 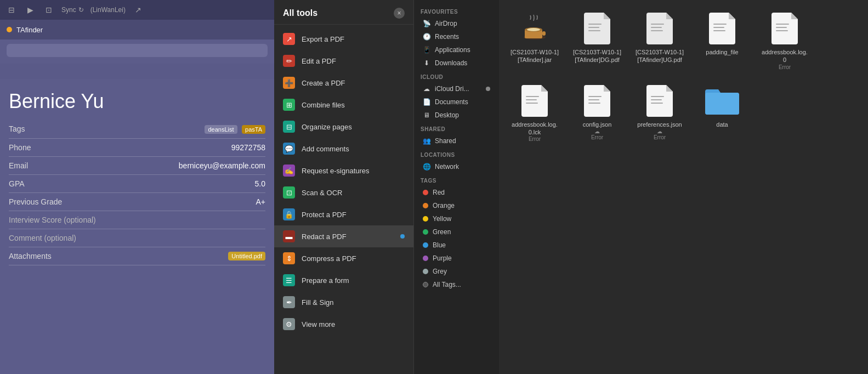 I want to click on file-item-file9: data, so click(x=722, y=113).